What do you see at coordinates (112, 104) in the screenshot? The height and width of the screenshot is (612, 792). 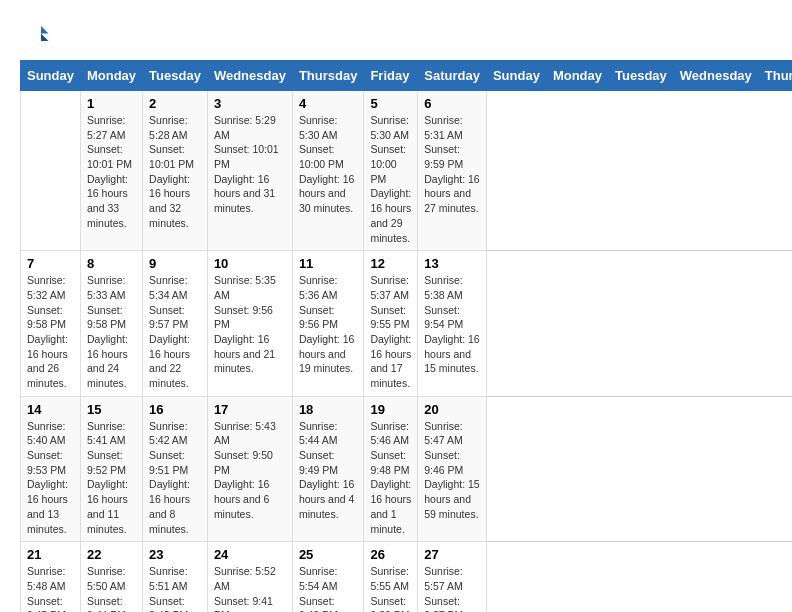 I see `day-number: 1` at bounding box center [112, 104].